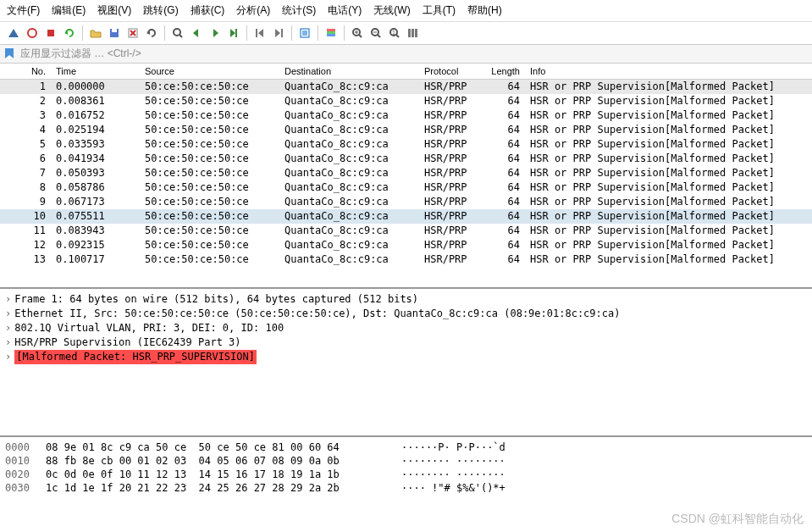 The height and width of the screenshot is (532, 812). I want to click on first-icon, so click(260, 33).